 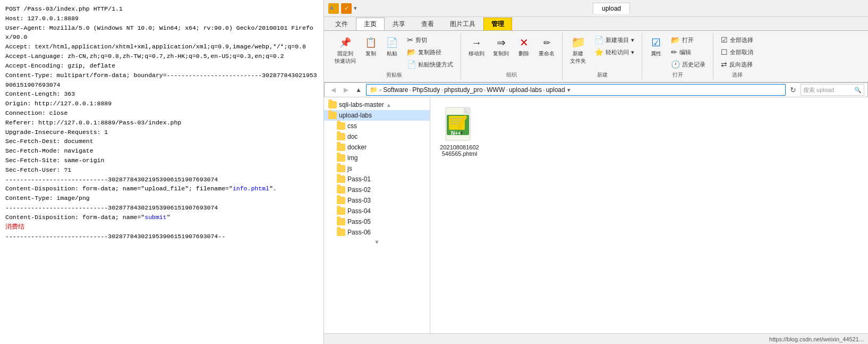 I want to click on move-to-label: 移动到, so click(x=476, y=54).